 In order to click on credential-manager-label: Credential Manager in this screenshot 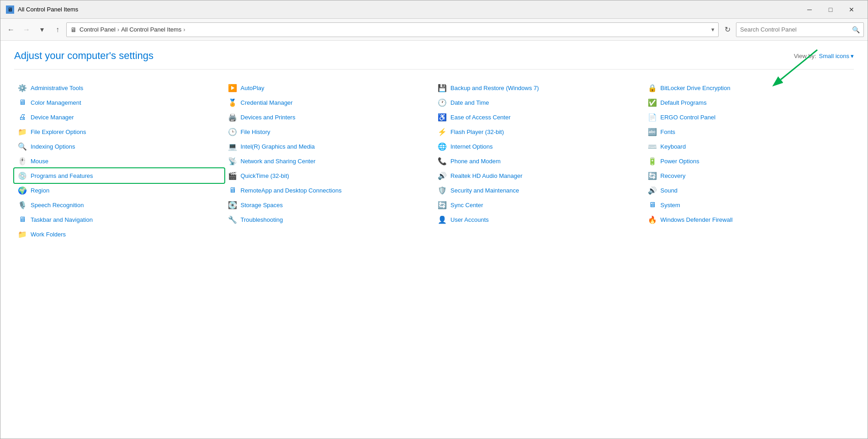, I will do `click(267, 102)`.